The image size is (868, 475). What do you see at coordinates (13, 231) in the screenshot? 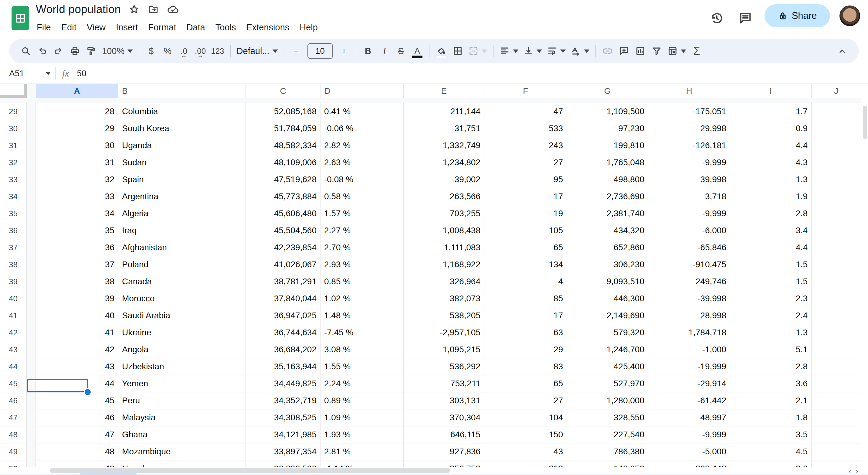
I see `row-header-36: 36` at bounding box center [13, 231].